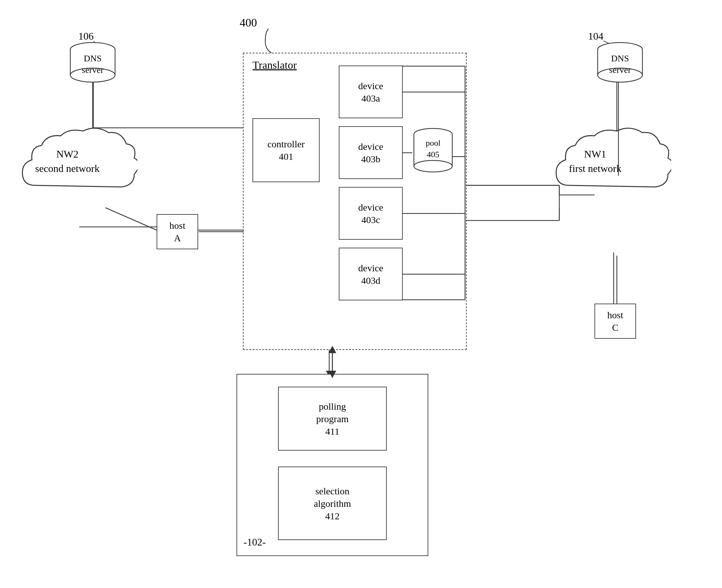  What do you see at coordinates (255, 542) in the screenshot?
I see `ref-102-label: -102-` at bounding box center [255, 542].